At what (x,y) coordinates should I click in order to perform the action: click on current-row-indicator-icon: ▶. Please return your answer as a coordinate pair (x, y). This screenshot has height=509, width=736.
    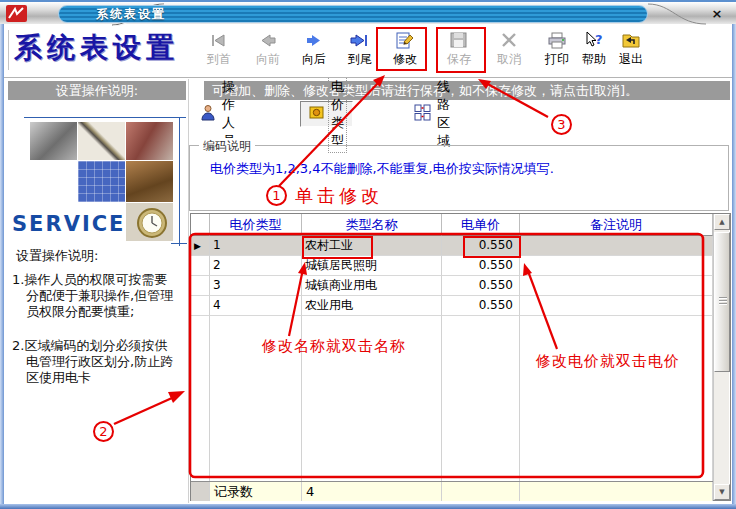
    Looking at the image, I should click on (198, 246).